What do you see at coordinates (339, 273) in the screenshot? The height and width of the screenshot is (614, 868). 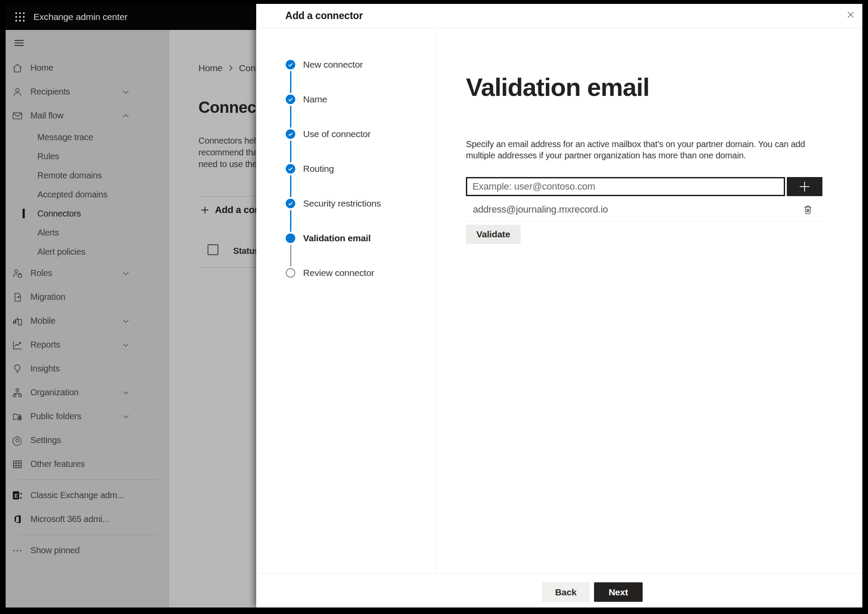 I see `wizard-step-label: Review connector` at bounding box center [339, 273].